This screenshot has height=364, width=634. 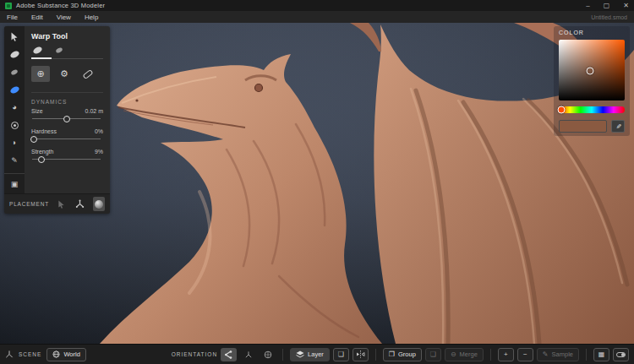 I want to click on merge-icon: ⊖, so click(x=453, y=355).